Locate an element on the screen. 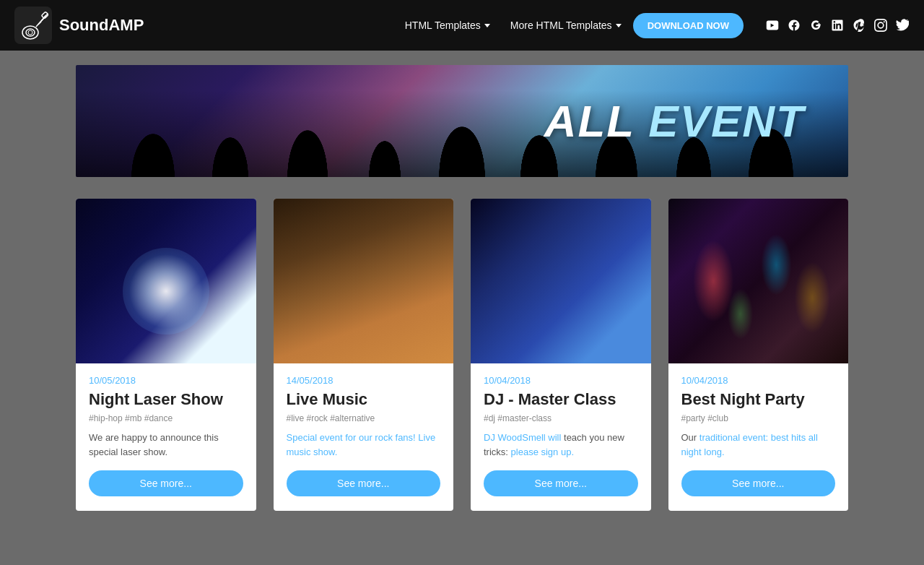 The width and height of the screenshot is (924, 565). card-desc-2: Special event for our rock fans! Live mu… is located at coordinates (364, 445).